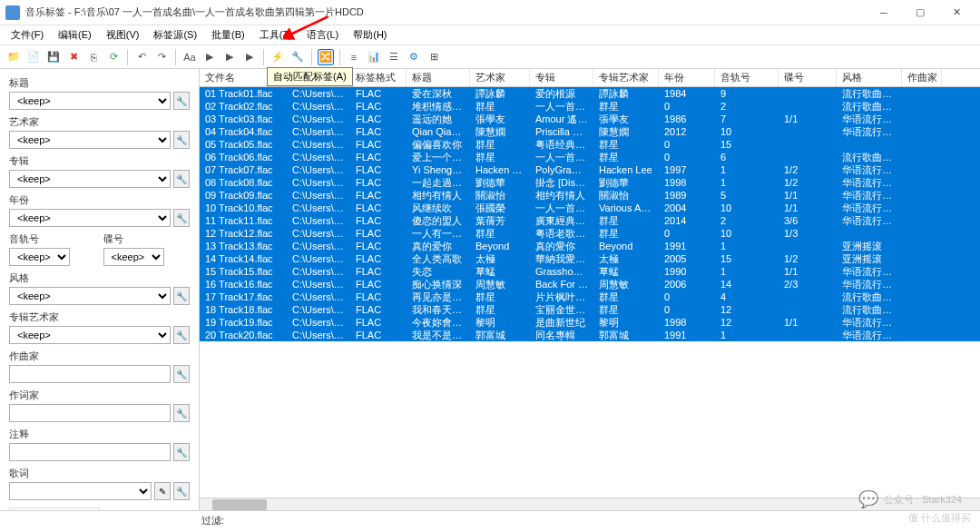 The height and width of the screenshot is (532, 980). I want to click on album-art-label: <keep>, so click(149, 508).